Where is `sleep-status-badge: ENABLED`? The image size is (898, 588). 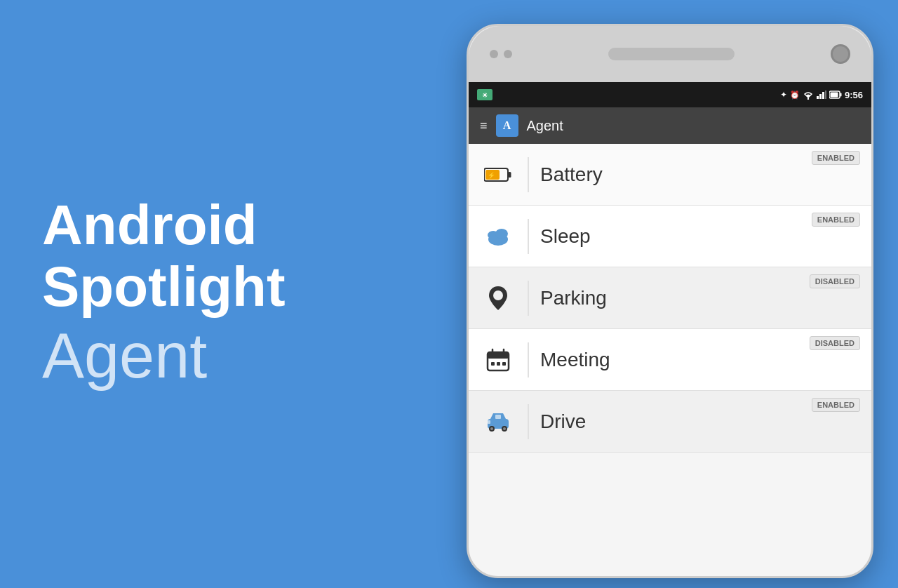
sleep-status-badge: ENABLED is located at coordinates (836, 220).